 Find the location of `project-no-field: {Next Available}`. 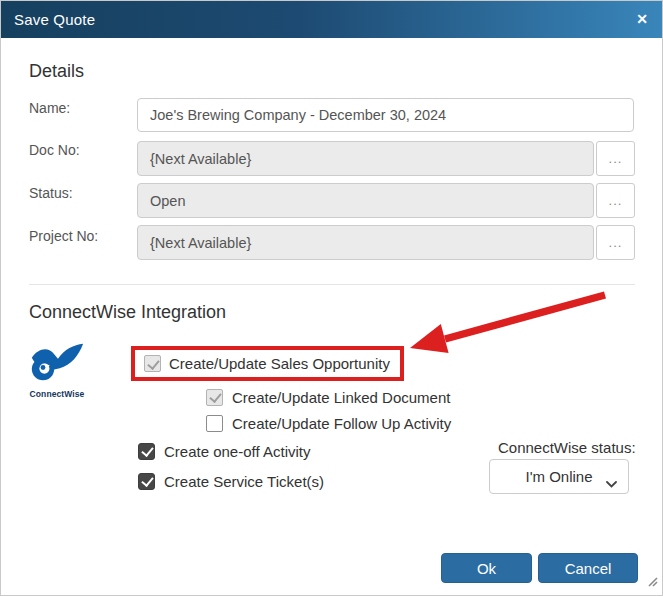

project-no-field: {Next Available} is located at coordinates (366, 242).